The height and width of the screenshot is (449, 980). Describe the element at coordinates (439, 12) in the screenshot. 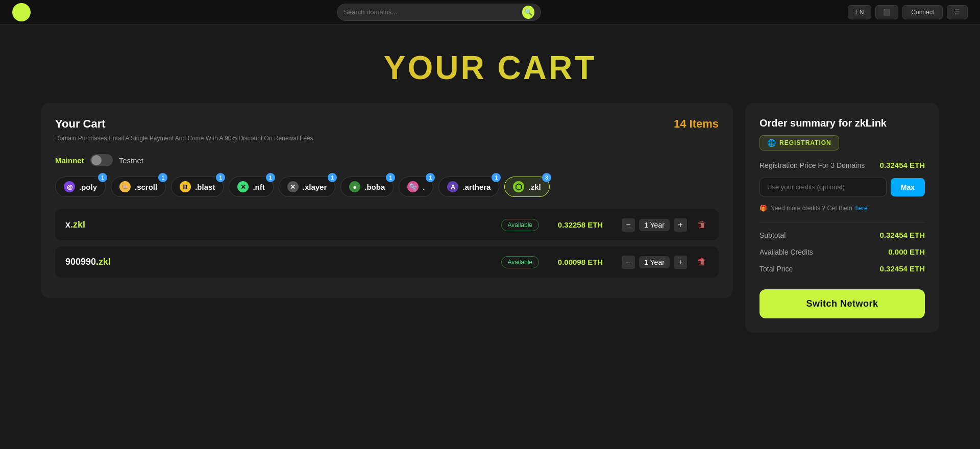

I see `search-bar: 🔍` at that location.